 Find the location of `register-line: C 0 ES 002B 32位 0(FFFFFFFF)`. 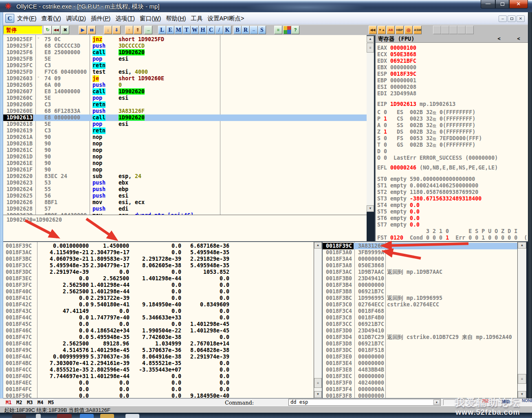

register-line: C 0 ES 002B 32位 0(FFFFFFFF) is located at coordinates (426, 112).